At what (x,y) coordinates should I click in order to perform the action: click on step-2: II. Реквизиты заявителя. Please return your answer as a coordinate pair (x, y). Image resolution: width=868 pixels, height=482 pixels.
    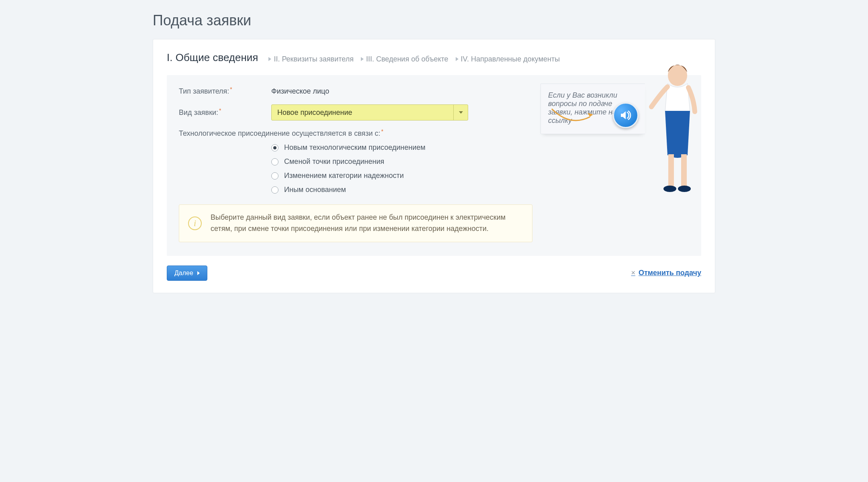
    Looking at the image, I should click on (311, 59).